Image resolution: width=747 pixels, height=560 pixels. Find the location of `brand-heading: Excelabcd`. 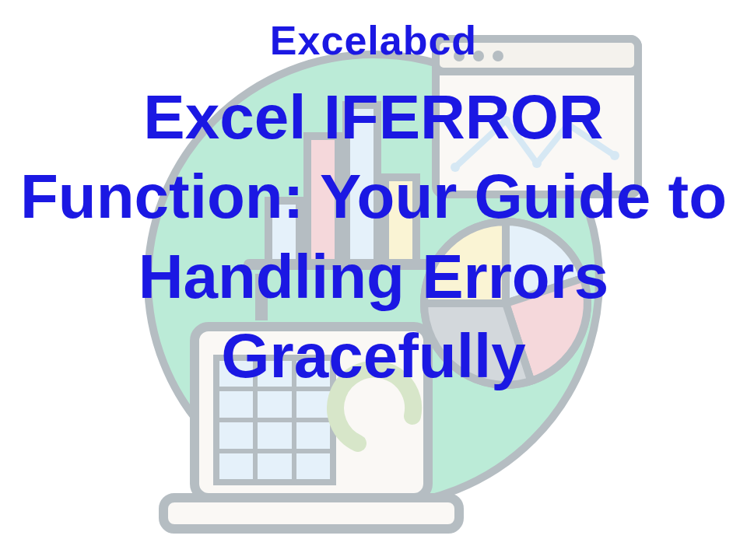

brand-heading: Excelabcd is located at coordinates (374, 40).